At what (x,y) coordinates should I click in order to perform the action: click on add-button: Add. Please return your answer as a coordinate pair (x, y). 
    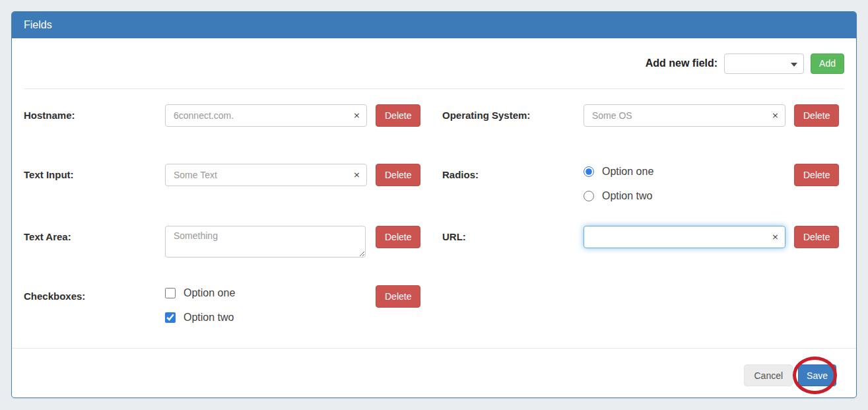
    Looking at the image, I should click on (828, 63).